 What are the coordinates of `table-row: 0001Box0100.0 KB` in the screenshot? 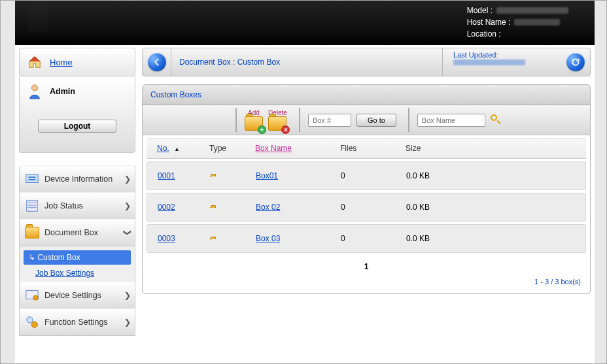 It's located at (366, 176).